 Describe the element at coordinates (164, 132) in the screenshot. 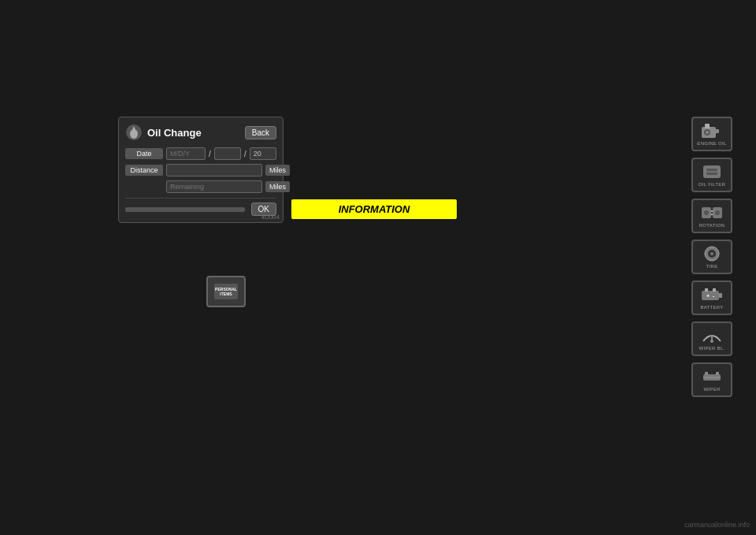

I see `dialog-title-area: Oil Change` at that location.